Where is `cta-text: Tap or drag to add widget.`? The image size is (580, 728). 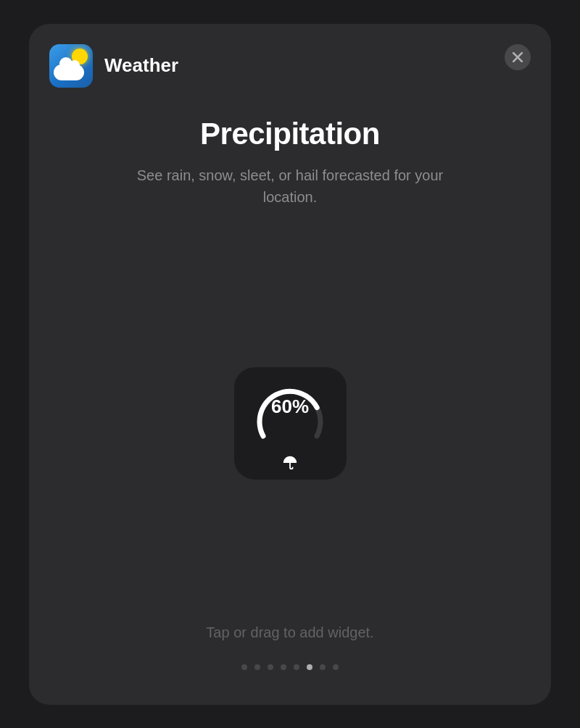
cta-text: Tap or drag to add widget. is located at coordinates (290, 633).